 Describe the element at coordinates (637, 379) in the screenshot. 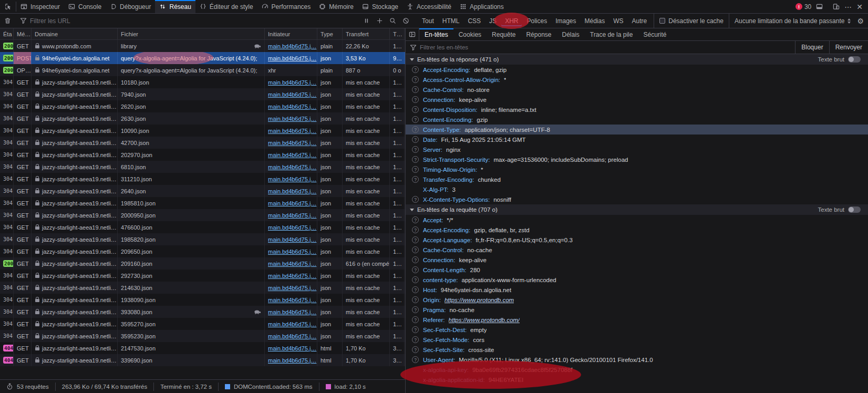

I see `request-header-row: ?x-algolia-application-id:94HE6YATEI` at that location.